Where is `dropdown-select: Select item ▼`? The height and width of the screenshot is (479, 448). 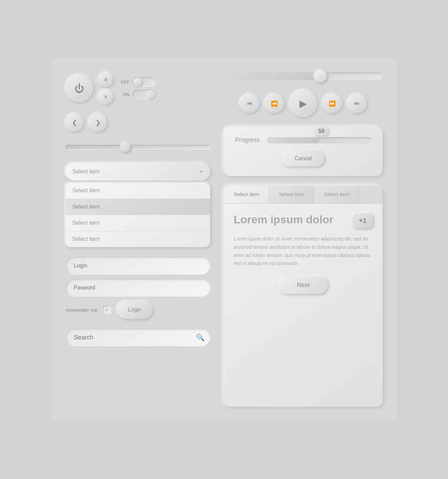
dropdown-select: Select item ▼ is located at coordinates (138, 172).